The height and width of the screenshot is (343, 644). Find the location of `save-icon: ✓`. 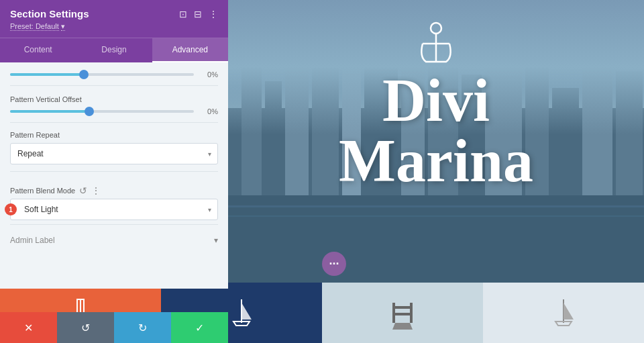

save-icon: ✓ is located at coordinates (200, 328).